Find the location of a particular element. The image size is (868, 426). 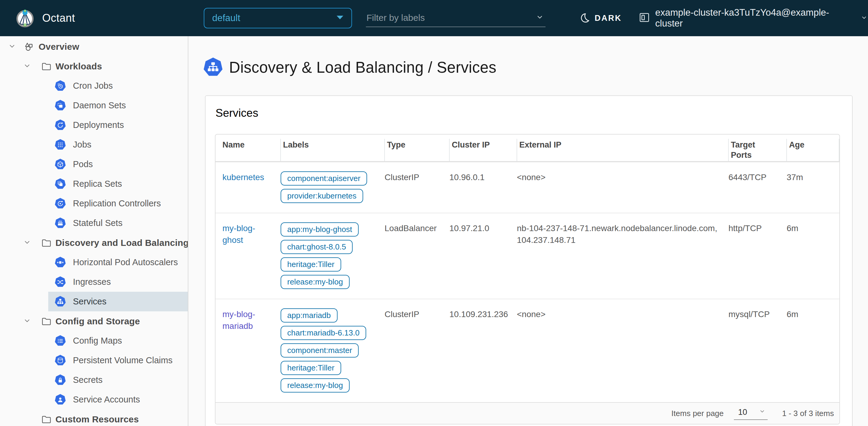

service-link: kubernetes is located at coordinates (243, 177).